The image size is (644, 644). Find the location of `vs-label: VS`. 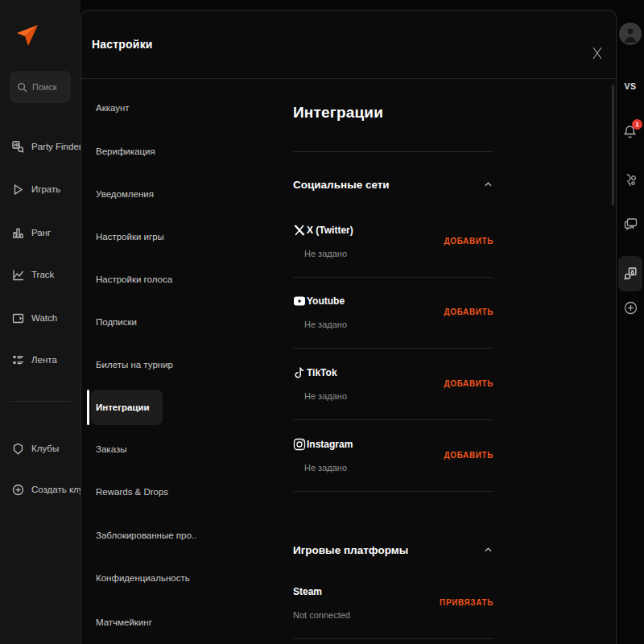

vs-label: VS is located at coordinates (630, 86).